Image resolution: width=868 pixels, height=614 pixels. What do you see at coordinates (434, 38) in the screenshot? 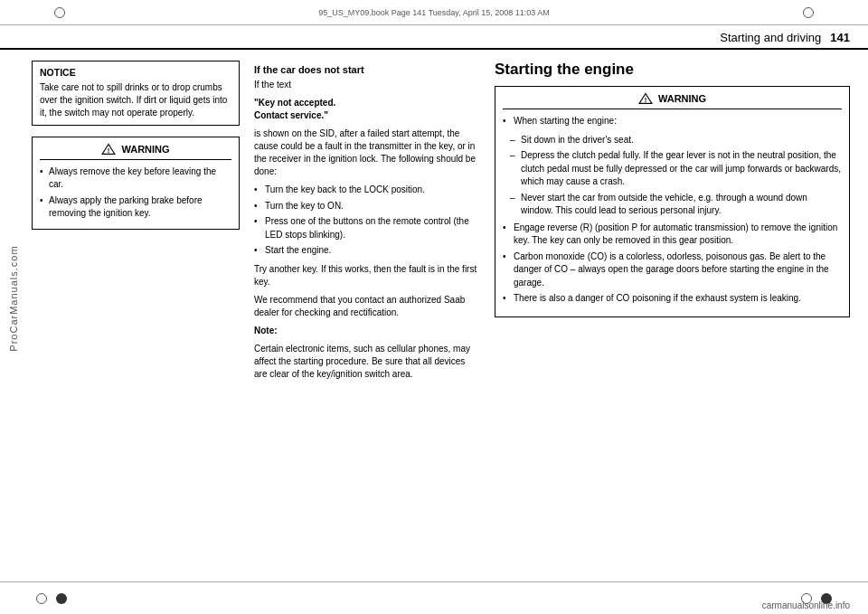
I see `page-header: Starting and driving 141` at bounding box center [434, 38].